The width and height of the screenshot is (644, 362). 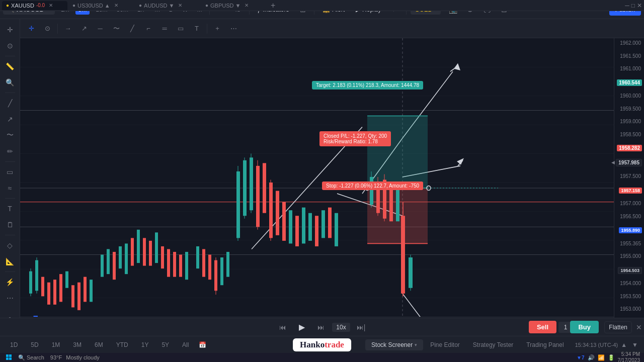 What do you see at coordinates (10, 103) in the screenshot?
I see `trend-line-tool: ╱` at bounding box center [10, 103].